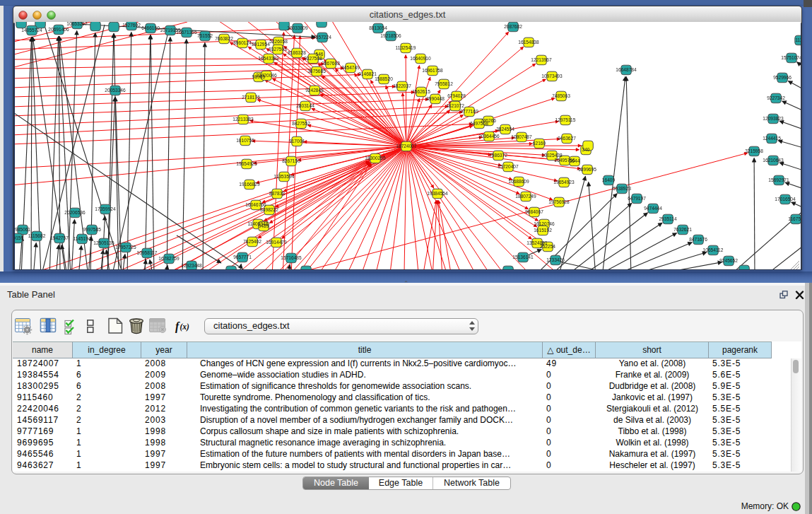 The image size is (812, 514). Describe the element at coordinates (269, 209) in the screenshot. I see `svg-text: 8498222` at that location.